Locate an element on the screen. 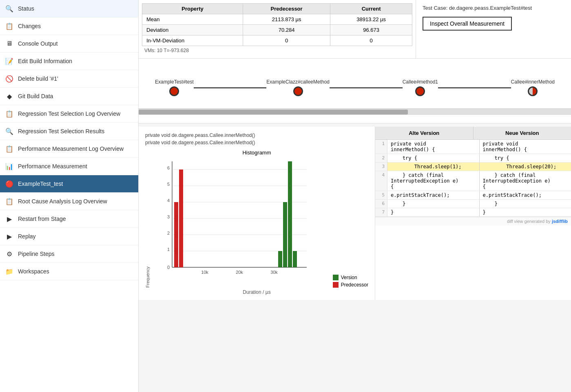 The image size is (571, 392). histogram-title-line2: private void de.dagere.peass.Callee.inne… is located at coordinates (257, 143).